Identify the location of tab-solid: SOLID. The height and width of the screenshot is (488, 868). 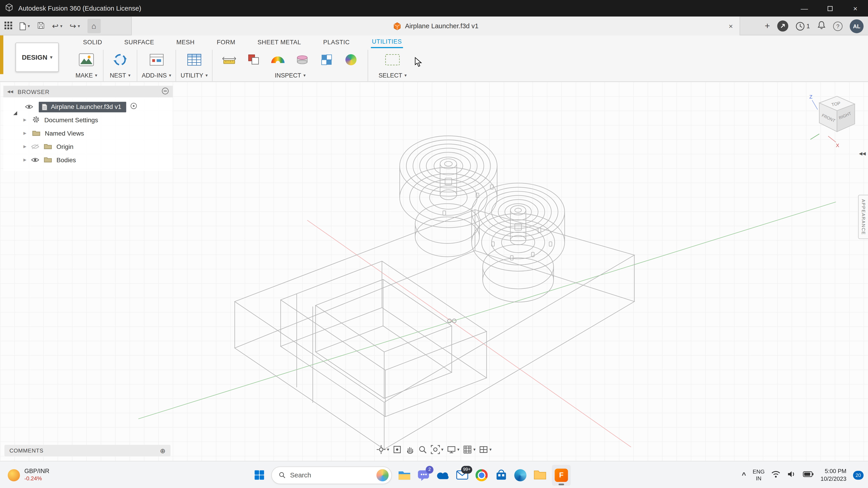
(92, 42).